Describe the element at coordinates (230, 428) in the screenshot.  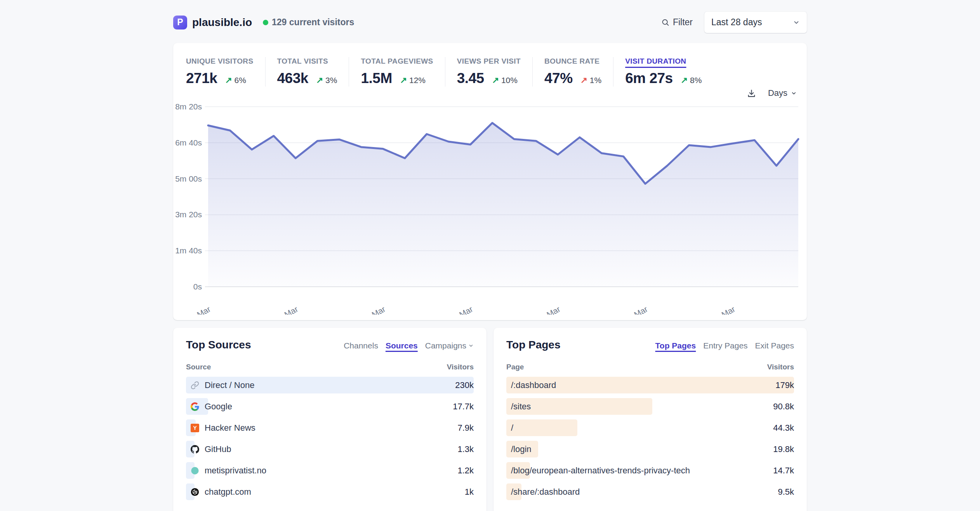
I see `row-label-text: Hacker News` at that location.